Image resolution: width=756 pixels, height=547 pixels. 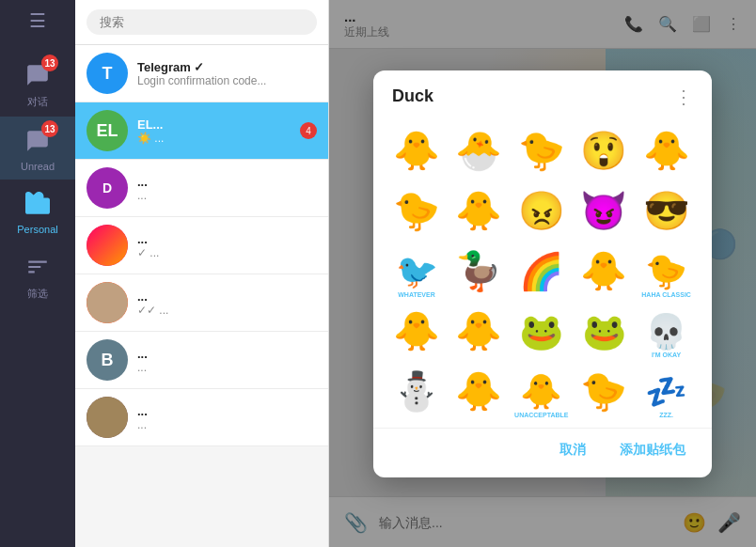 What do you see at coordinates (667, 332) in the screenshot?
I see `sticker-cell-imokay: 💀 I'M OKAY` at bounding box center [667, 332].